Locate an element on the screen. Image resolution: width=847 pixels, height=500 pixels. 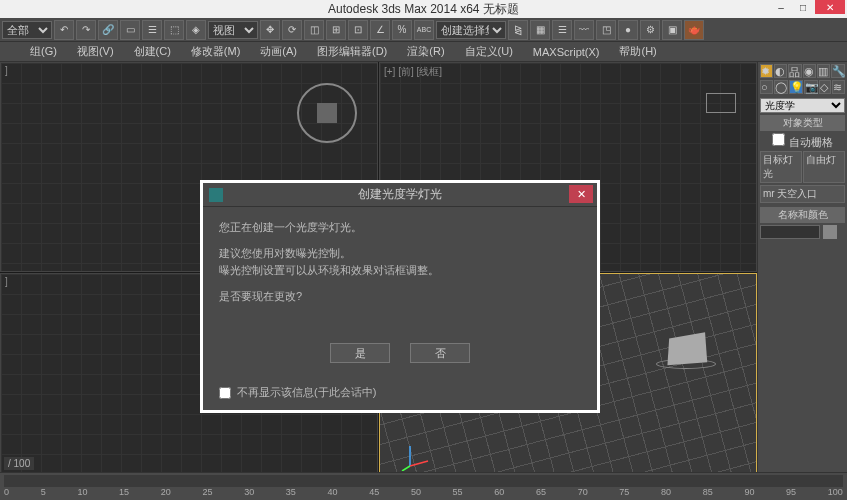
space-warps-tab-icon: ≋ is located at coordinates (838, 87).